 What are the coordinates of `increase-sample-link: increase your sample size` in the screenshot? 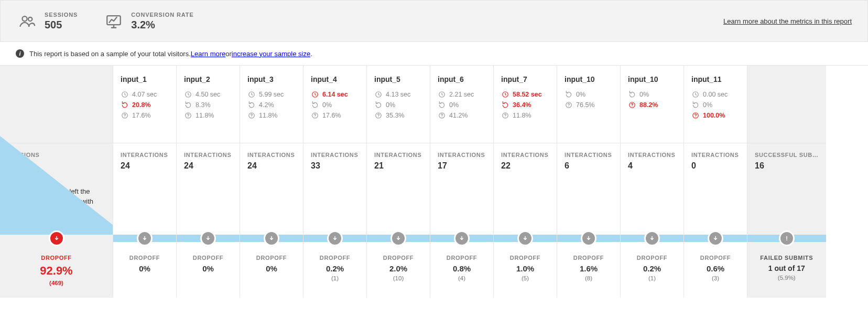 It's located at (271, 54).